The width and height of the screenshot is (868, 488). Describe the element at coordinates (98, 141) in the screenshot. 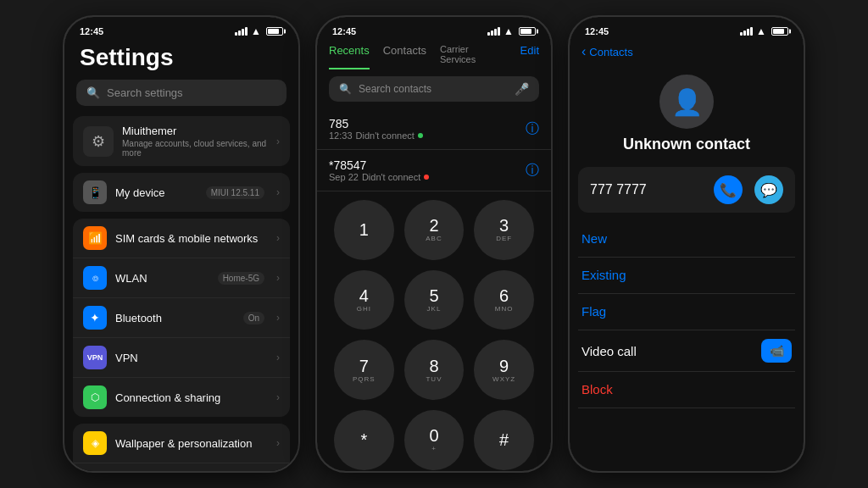

I see `miuithemer-icon: ⚙` at that location.